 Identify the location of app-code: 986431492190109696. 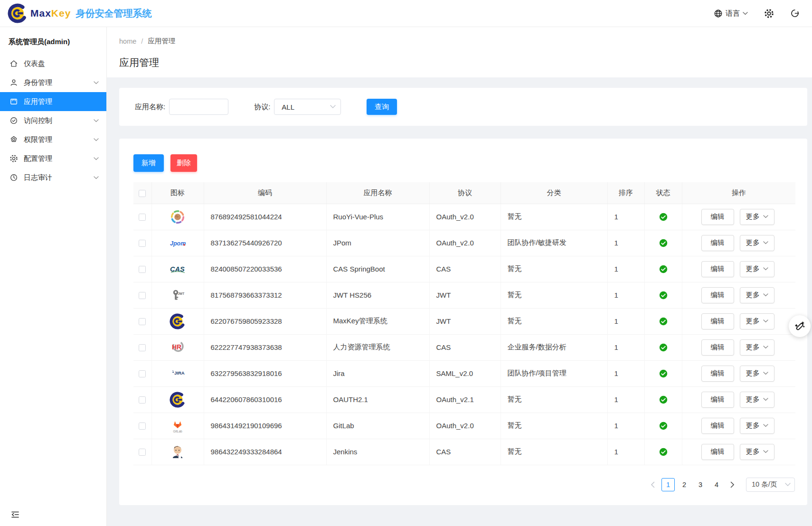
(265, 425).